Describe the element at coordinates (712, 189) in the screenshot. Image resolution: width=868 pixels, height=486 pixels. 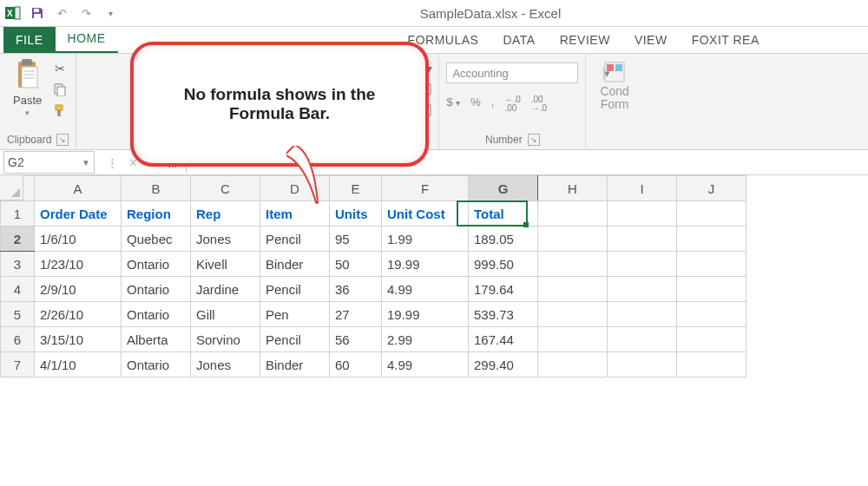
I see `col-header: J` at that location.